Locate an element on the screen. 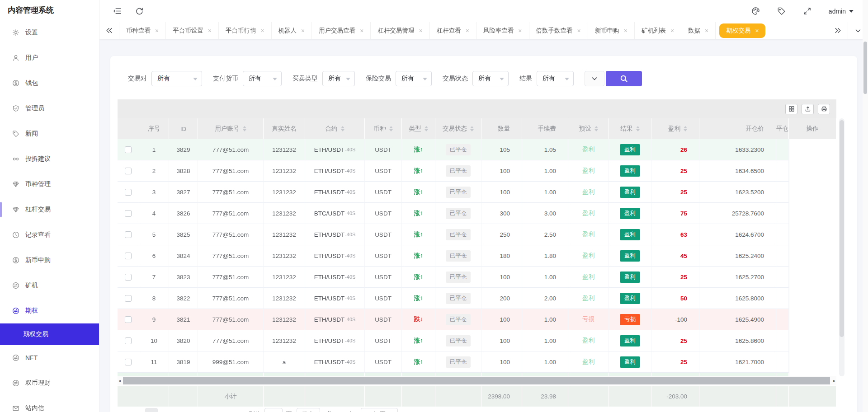  sidebar-item-dual-invest: 双币理财 is located at coordinates (50, 383).